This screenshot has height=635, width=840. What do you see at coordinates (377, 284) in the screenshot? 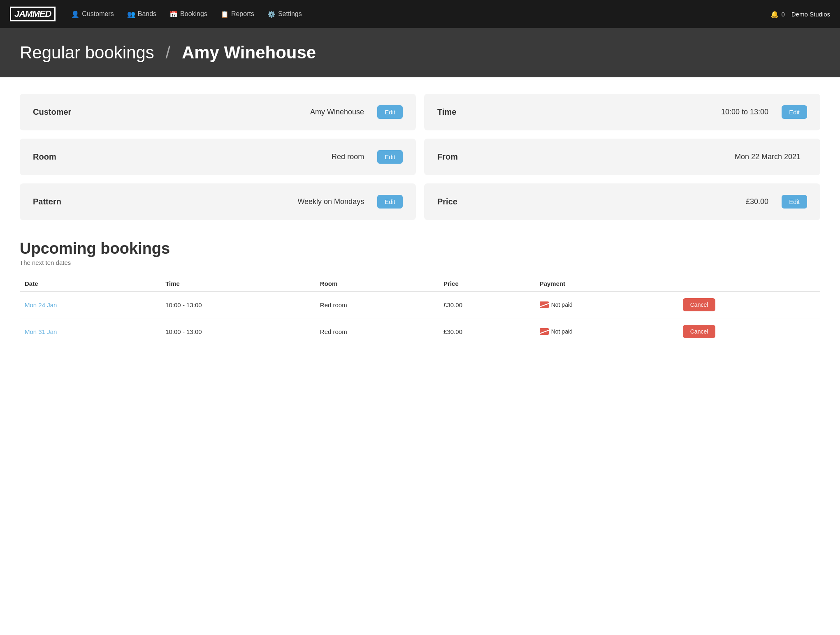
I see `col-room: Room` at bounding box center [377, 284].